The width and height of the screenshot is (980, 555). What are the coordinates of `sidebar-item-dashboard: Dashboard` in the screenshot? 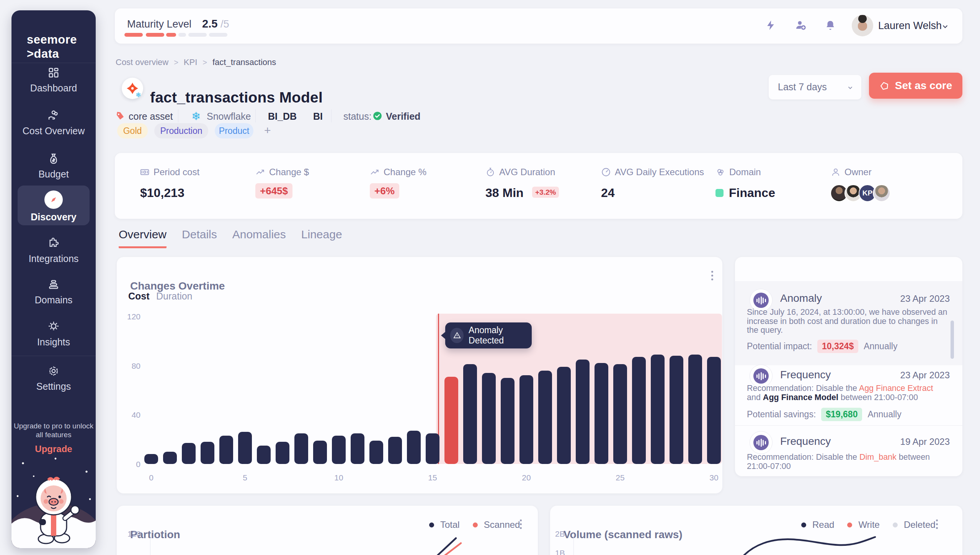 It's located at (54, 80).